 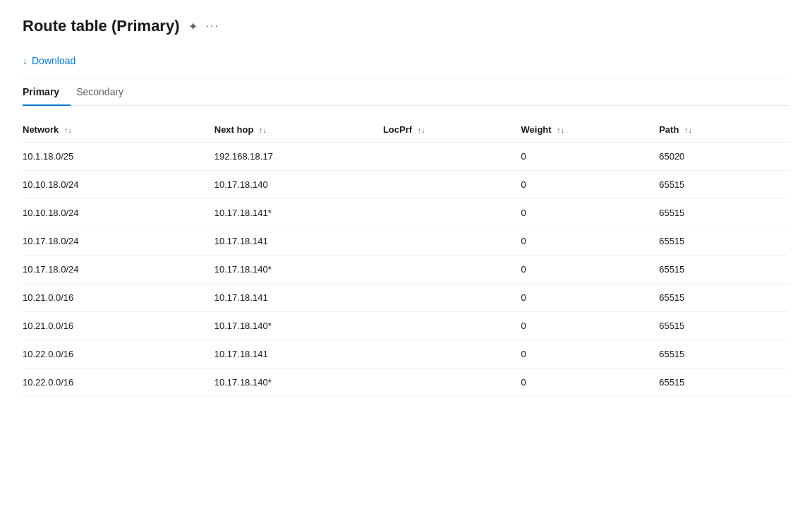 What do you see at coordinates (213, 26) in the screenshot?
I see `more-options-icon: ···` at bounding box center [213, 26].